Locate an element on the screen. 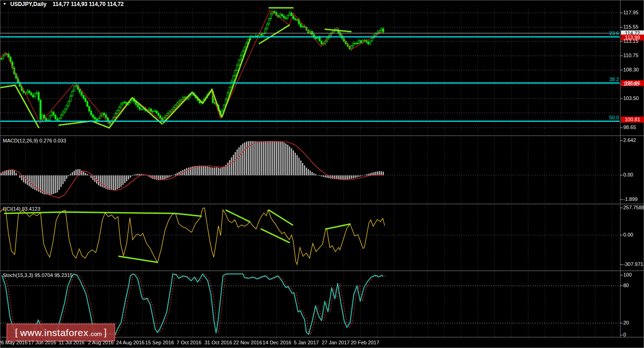 The width and height of the screenshot is (644, 348). cci-indicator-label: CCI(14) 93.4123 is located at coordinates (21, 209).